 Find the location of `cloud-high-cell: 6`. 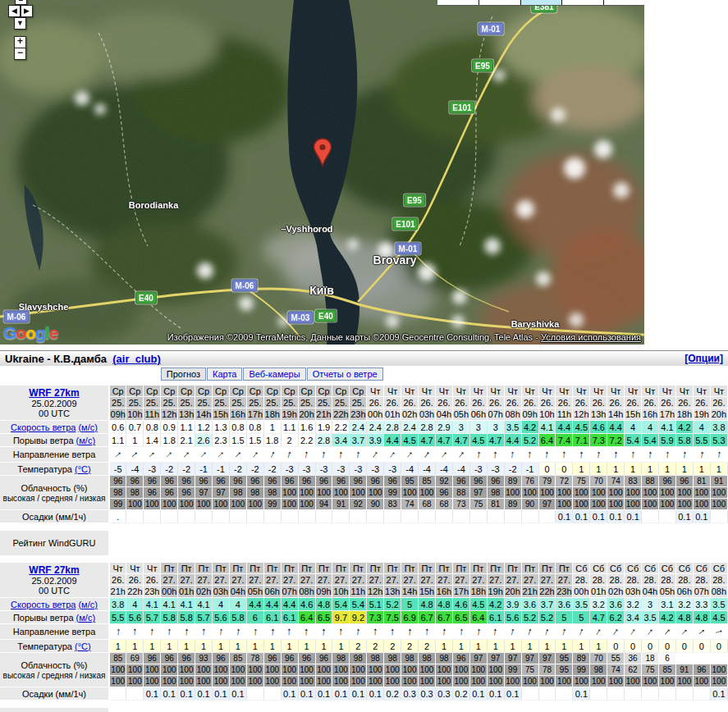

cloud-high-cell: 6 is located at coordinates (668, 659).